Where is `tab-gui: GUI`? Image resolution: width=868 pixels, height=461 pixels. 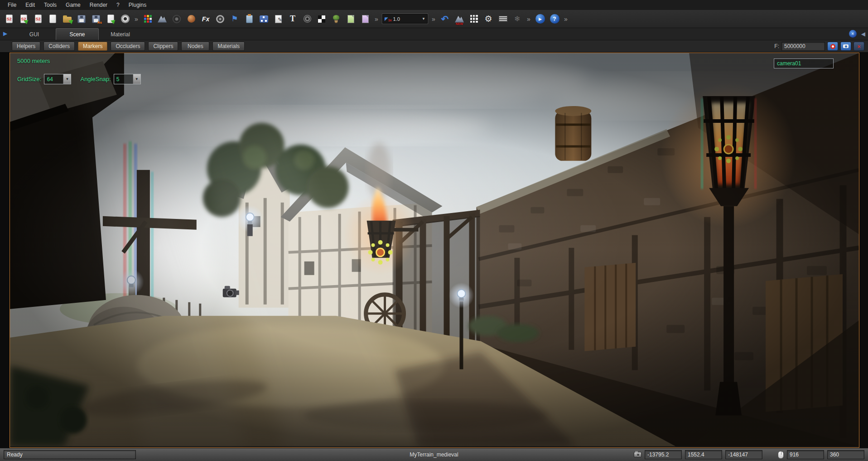
tab-gui: GUI is located at coordinates (34, 34).